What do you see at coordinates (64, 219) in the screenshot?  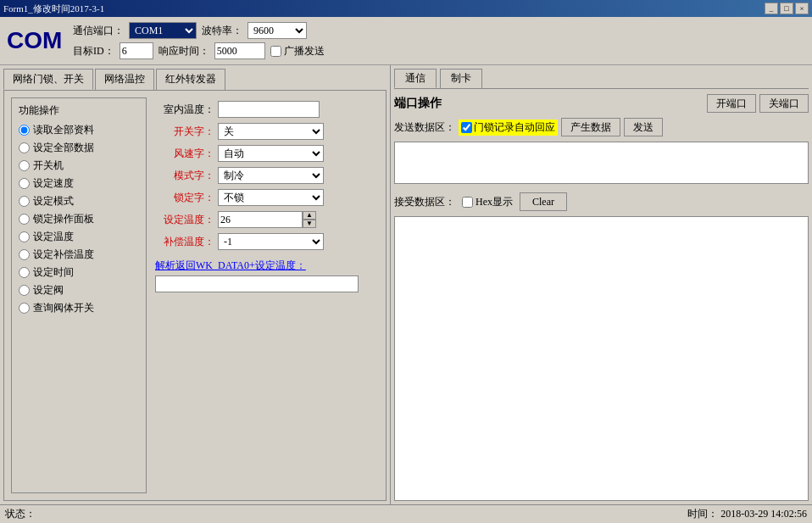 I see `radio-lock-panel-label: 锁定操作面板` at bounding box center [64, 219].